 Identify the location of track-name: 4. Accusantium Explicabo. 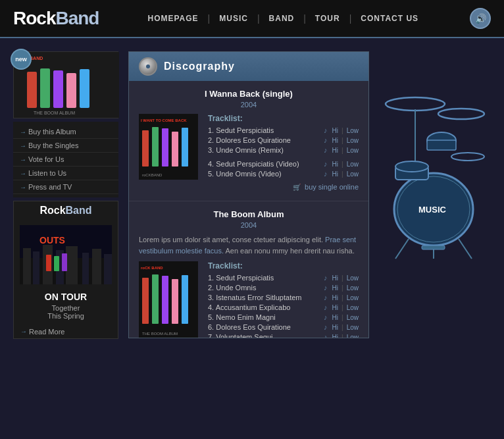
(265, 307).